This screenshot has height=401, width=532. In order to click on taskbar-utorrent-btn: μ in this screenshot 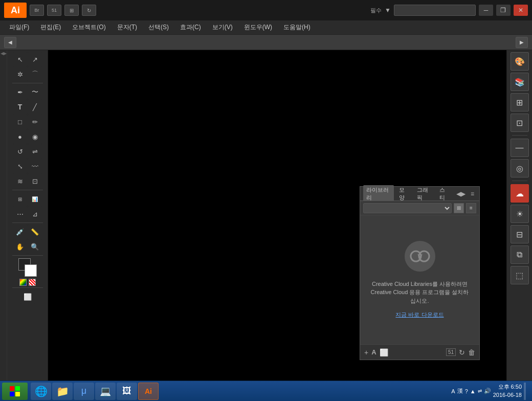, I will do `click(84, 391)`.